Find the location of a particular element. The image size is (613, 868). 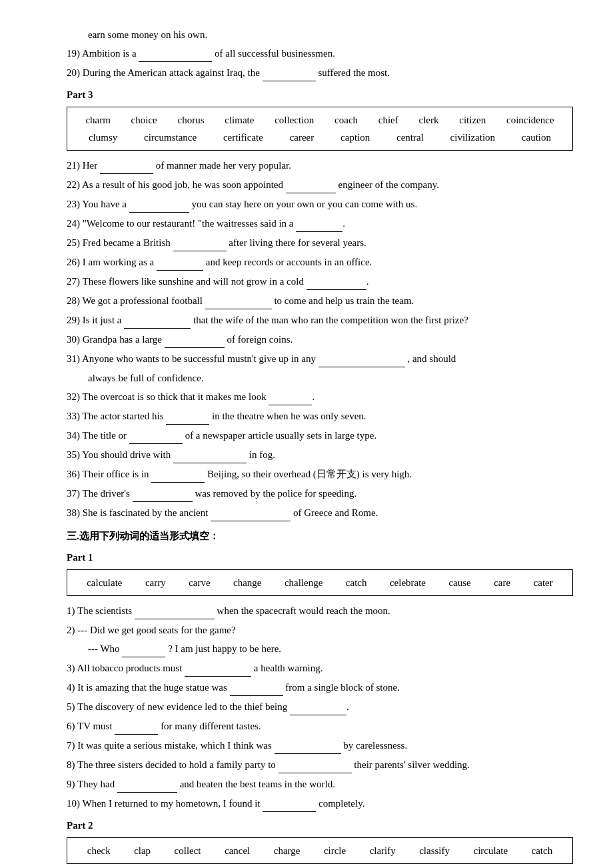

blank-p1q7 is located at coordinates (308, 745).